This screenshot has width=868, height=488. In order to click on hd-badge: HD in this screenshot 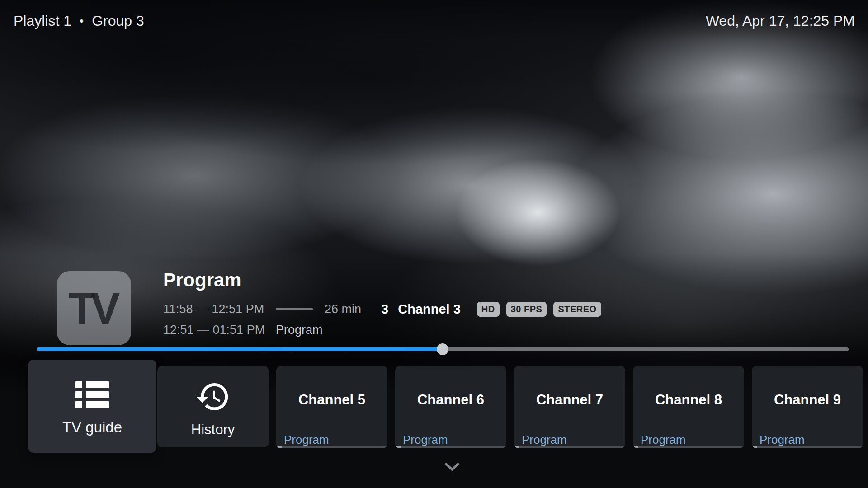, I will do `click(488, 309)`.